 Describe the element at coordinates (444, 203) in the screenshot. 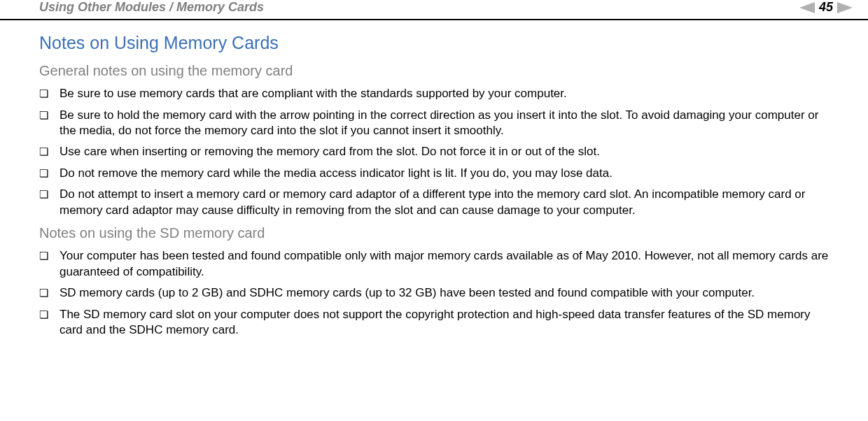

I see `list-item-text: Do not attempt to insert a memory card o…` at that location.